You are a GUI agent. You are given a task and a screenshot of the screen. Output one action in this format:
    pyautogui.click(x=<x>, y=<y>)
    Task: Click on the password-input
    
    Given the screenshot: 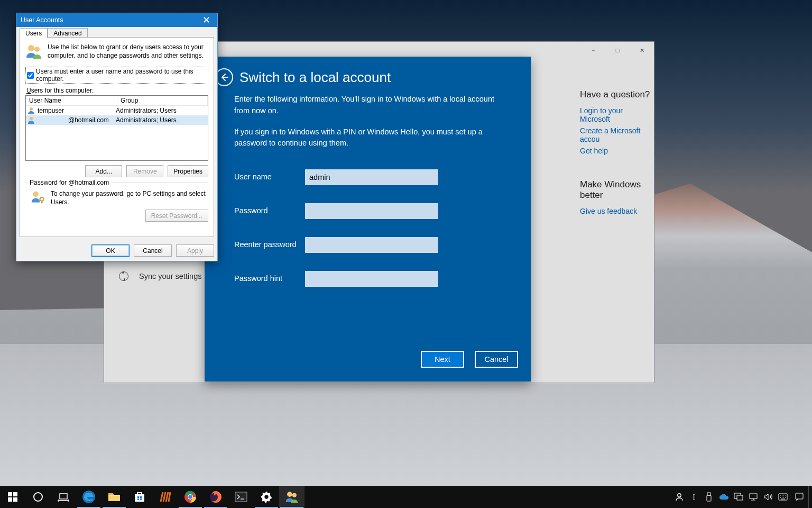 What is the action you would take?
    pyautogui.click(x=372, y=211)
    